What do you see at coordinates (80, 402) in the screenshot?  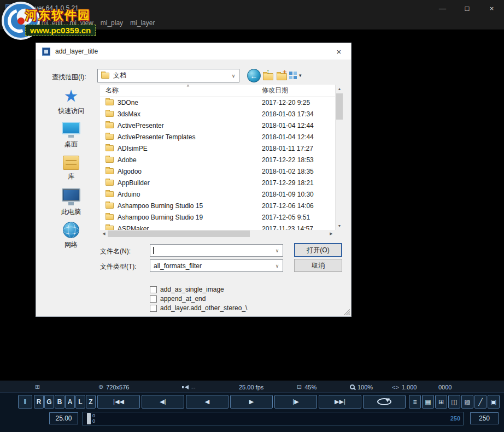 I see `channel-l-button: L` at bounding box center [80, 402].